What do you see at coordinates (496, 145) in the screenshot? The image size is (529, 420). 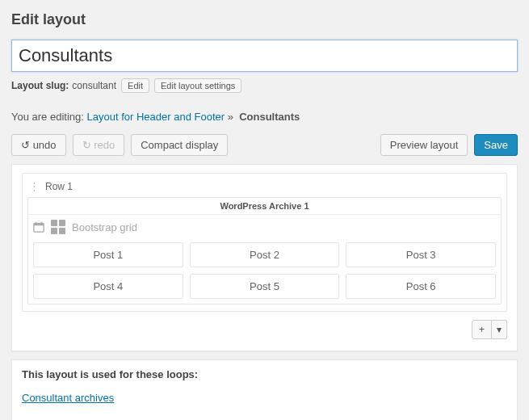 I see `save-button: Save` at bounding box center [496, 145].